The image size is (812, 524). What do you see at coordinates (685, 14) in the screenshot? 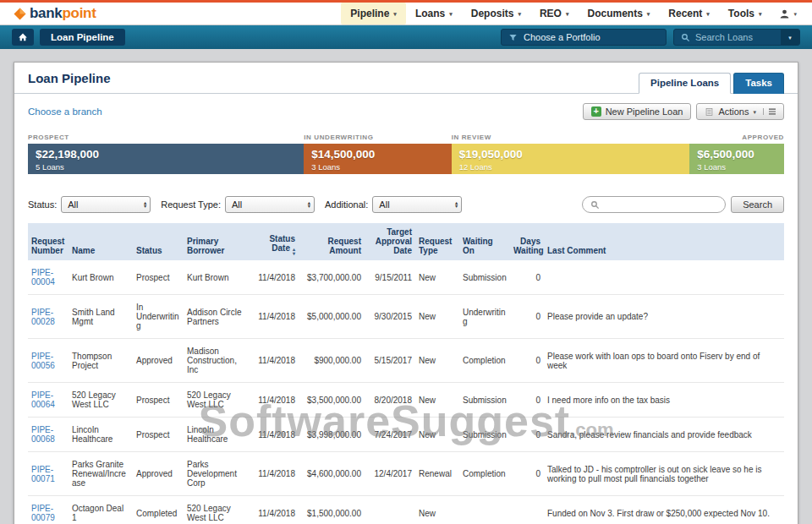
I see `nav-item-label: Recent` at bounding box center [685, 14].